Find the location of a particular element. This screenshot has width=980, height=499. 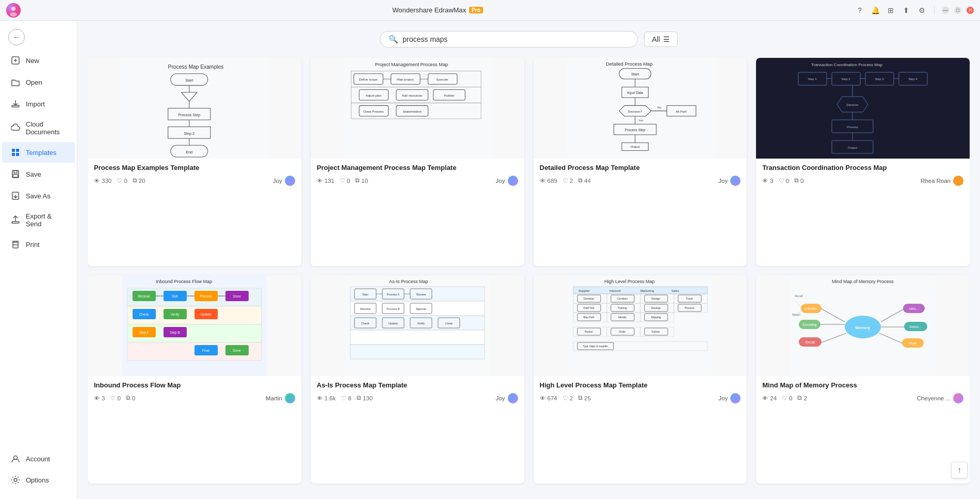

card-meta-4: 👁 3 ♡ 0 ⧉ 0 Rhea Roan is located at coordinates (863, 181).